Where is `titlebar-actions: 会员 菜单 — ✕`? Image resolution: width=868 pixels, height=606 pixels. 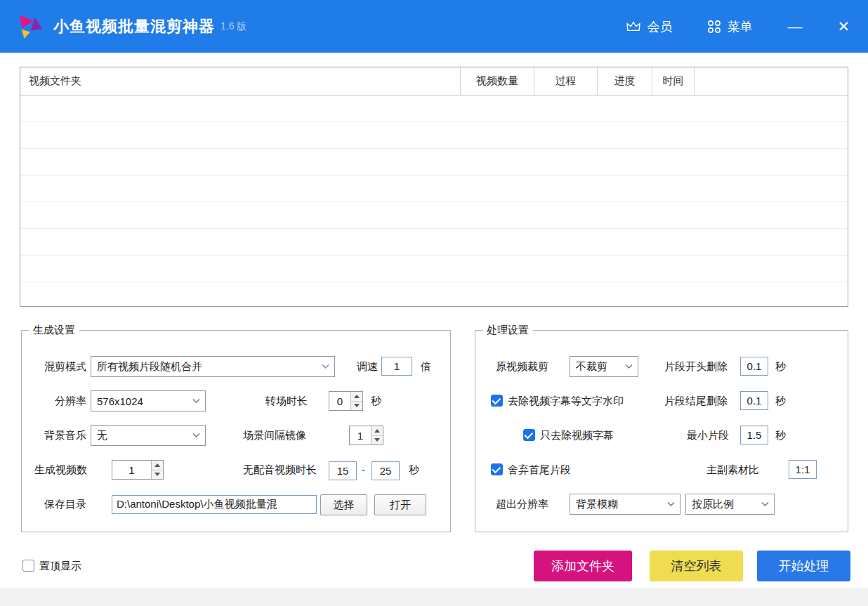
titlebar-actions: 会员 菜单 — ✕ is located at coordinates (747, 27).